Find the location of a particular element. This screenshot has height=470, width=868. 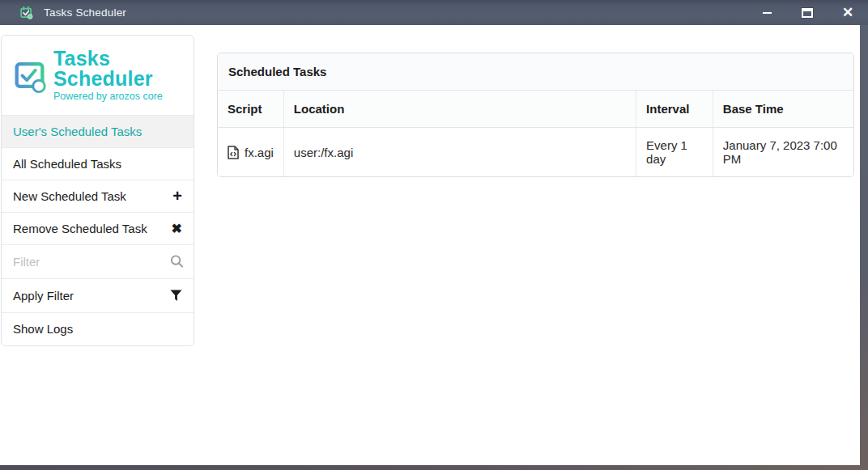

sidebar-item-label: New Scheduled Task is located at coordinates (70, 196).